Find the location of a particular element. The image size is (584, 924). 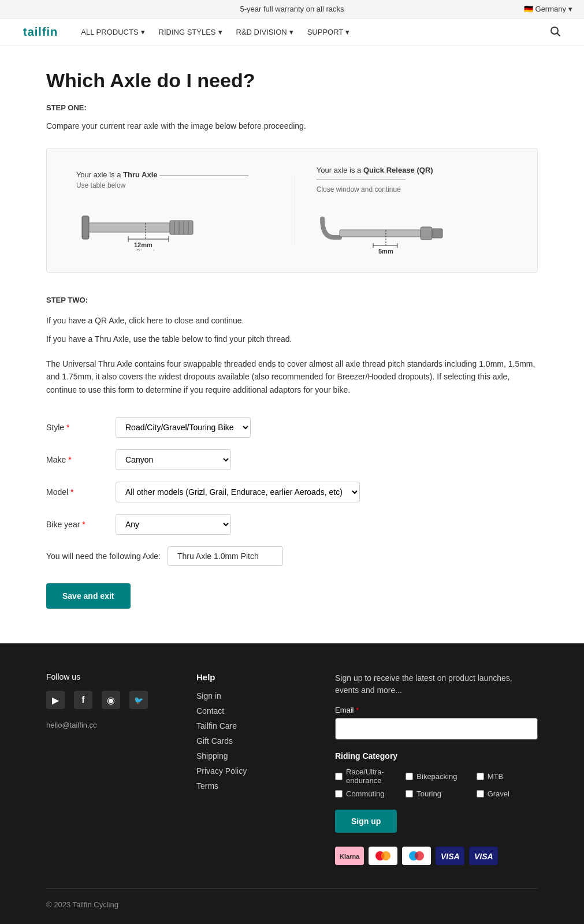

axle-result-row: You will need the following Axle: Thru A… is located at coordinates (292, 556).